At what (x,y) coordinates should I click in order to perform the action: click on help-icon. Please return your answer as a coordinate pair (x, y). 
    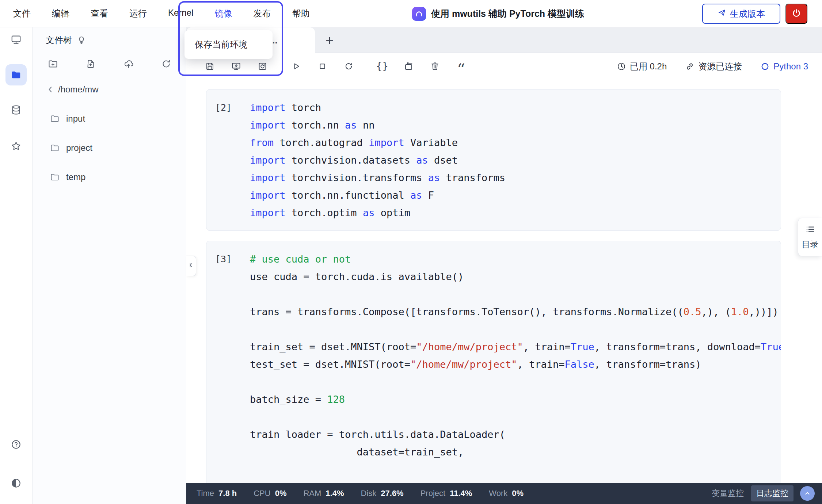
    Looking at the image, I should click on (16, 444).